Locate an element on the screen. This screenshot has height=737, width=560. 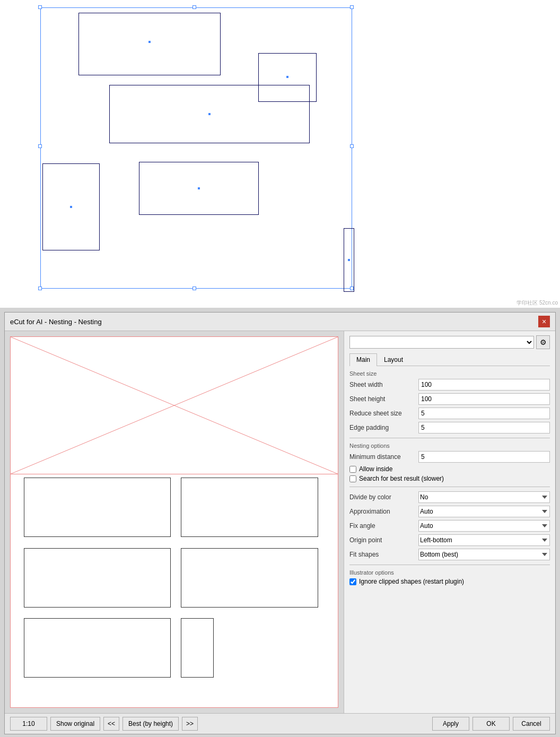
best-by-height-button: Best (by height) is located at coordinates (151, 724).